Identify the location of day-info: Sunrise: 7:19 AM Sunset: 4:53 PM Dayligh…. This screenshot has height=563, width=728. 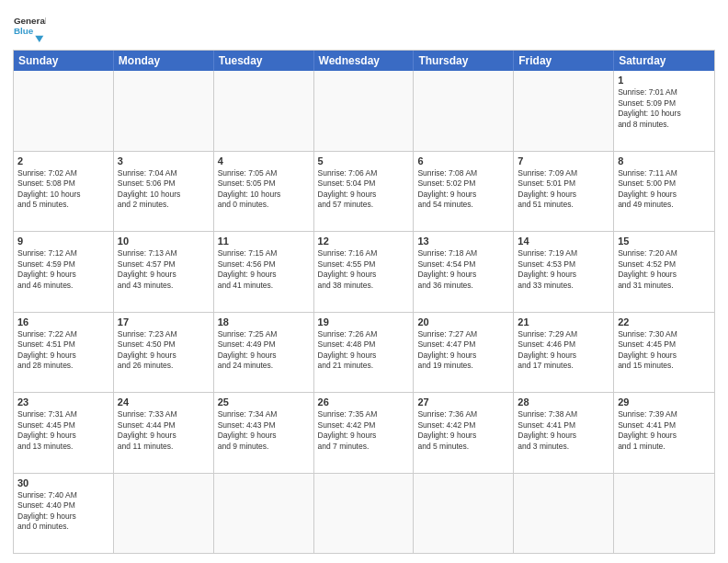
(563, 270).